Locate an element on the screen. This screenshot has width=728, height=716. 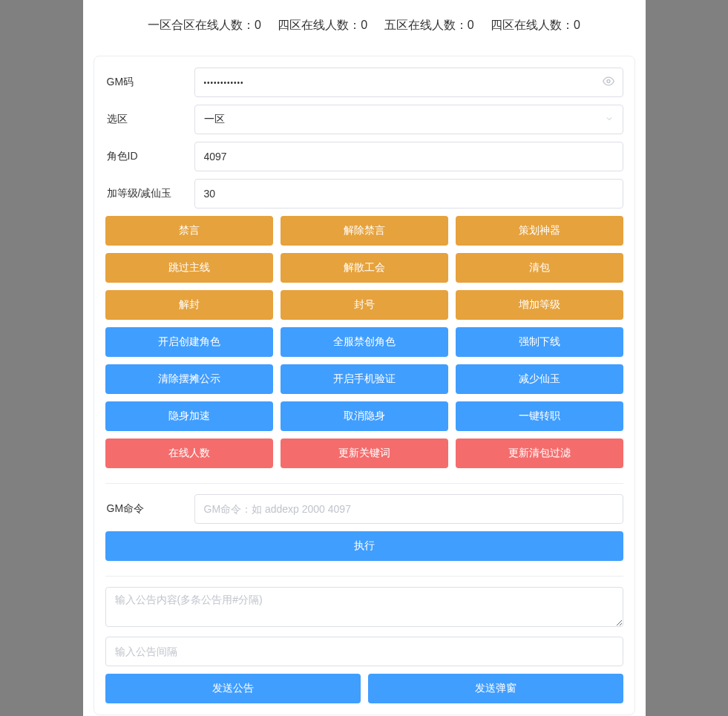
online-count-button: 在线人数 is located at coordinates (189, 453).